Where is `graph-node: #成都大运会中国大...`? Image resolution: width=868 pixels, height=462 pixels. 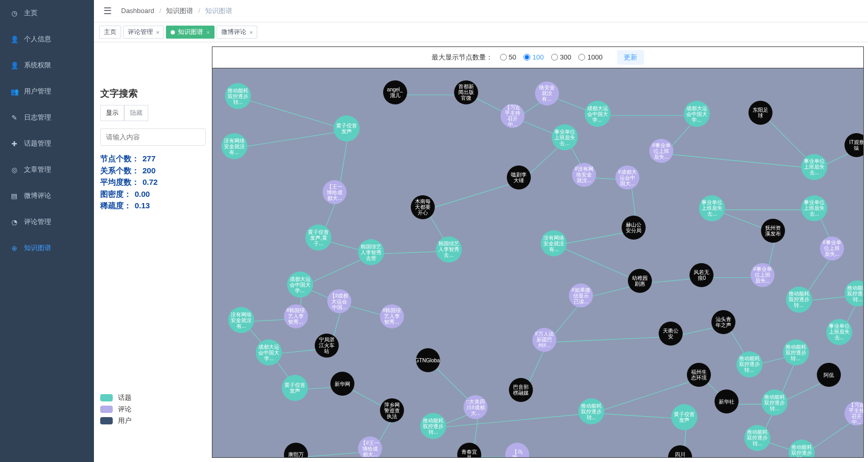
graph-node: #成都大运会中国大... is located at coordinates (627, 177).